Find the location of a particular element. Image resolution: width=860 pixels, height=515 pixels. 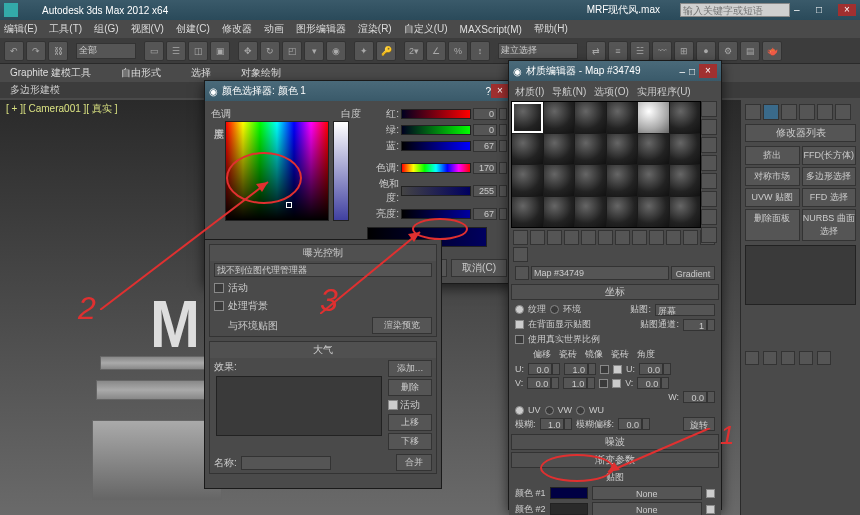

g-slider is located at coordinates (436, 130).